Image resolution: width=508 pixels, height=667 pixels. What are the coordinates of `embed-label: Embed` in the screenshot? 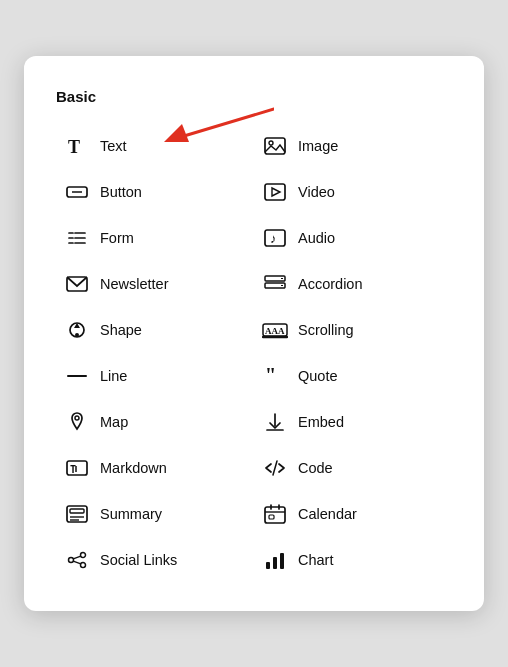 It's located at (321, 422).